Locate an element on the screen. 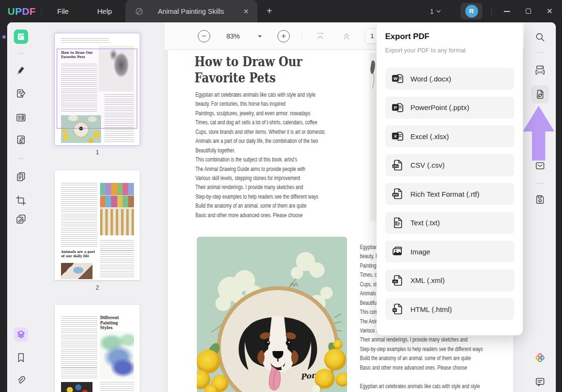 Image resolution: width=562 pixels, height=392 pixels. share-button is located at coordinates (540, 166).